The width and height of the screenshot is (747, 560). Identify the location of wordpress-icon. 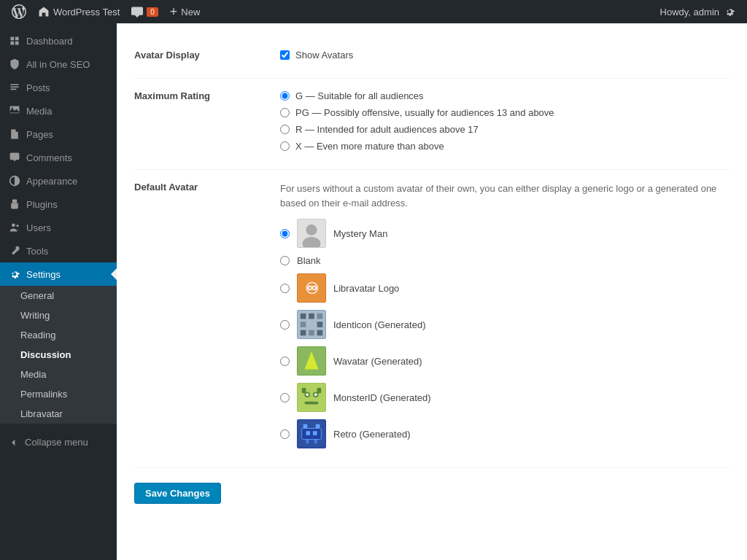
(19, 12).